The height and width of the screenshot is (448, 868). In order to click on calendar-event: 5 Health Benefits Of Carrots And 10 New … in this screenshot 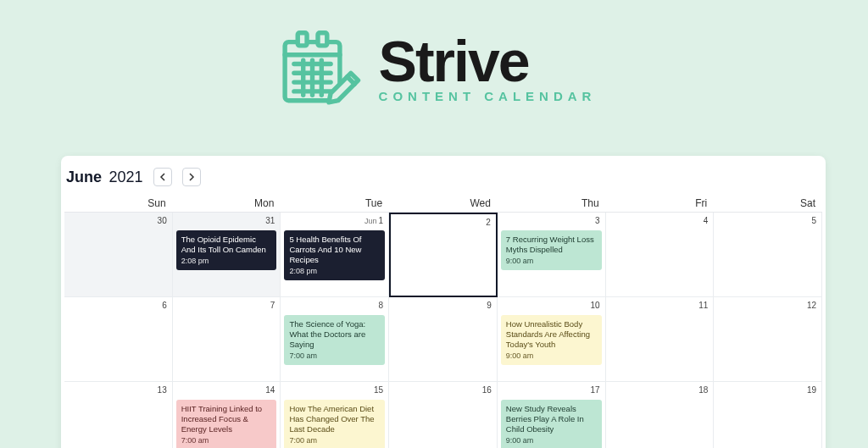, I will do `click(334, 256)`.